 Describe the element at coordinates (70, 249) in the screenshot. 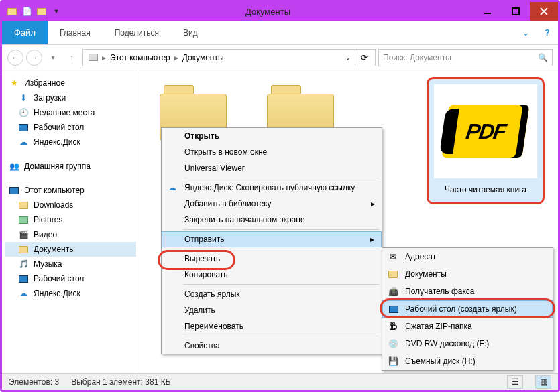

I see `sidebar-item-documents: Документы` at that location.